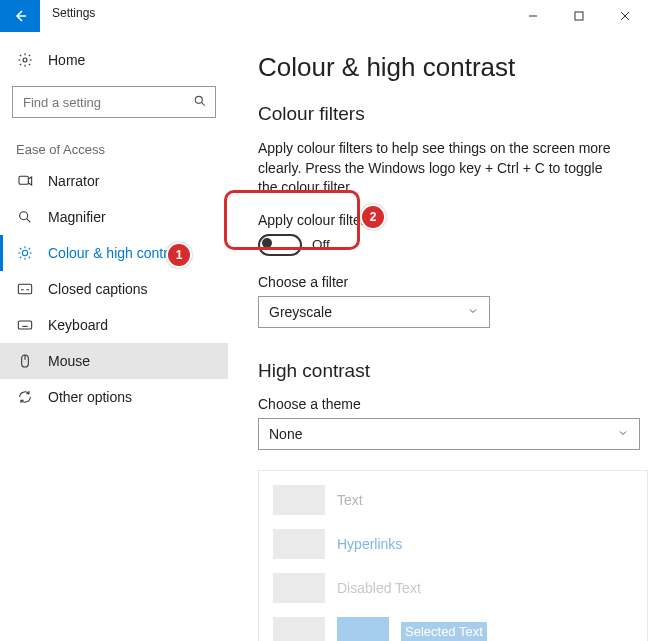  Describe the element at coordinates (438, 168) in the screenshot. I see `colour-filters-desc: Apply colour filters to help see things …` at that location.